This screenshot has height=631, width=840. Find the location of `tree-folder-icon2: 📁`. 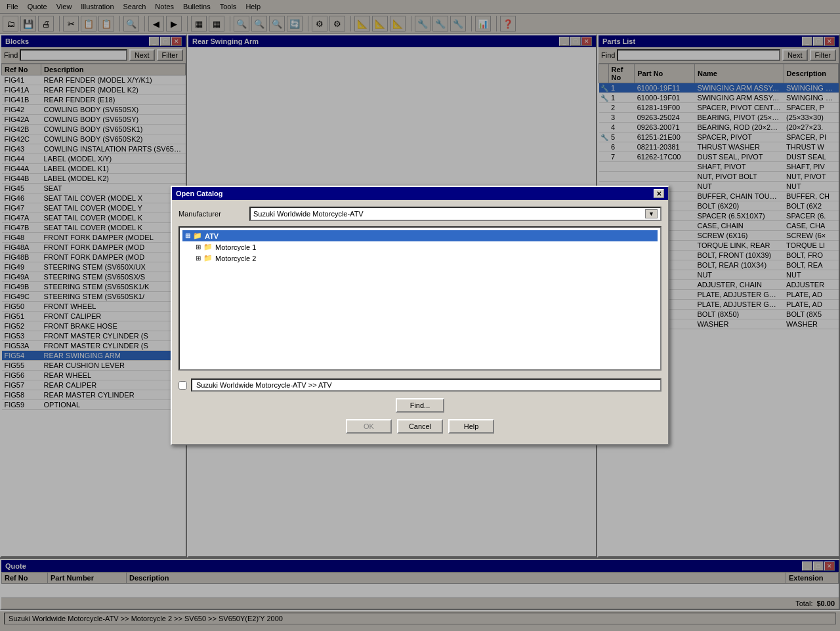

tree-folder-icon2: 📁 is located at coordinates (208, 247).